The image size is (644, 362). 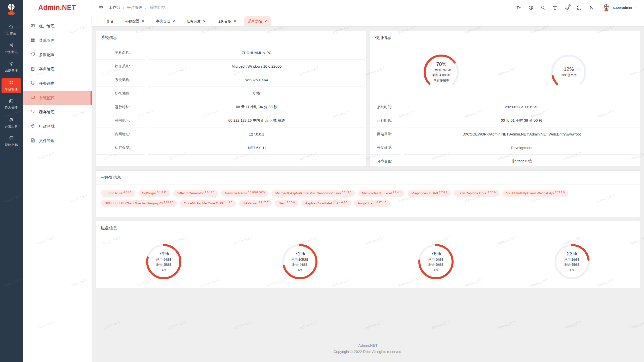 I want to click on tab-dict: 字典管理✕, so click(x=166, y=21).